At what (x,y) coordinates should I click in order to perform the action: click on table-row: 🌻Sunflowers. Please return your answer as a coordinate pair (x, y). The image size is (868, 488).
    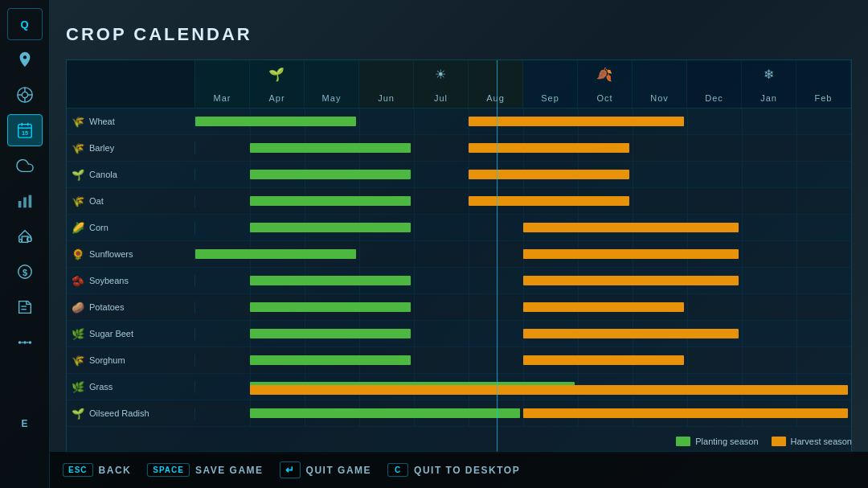
    Looking at the image, I should click on (459, 254).